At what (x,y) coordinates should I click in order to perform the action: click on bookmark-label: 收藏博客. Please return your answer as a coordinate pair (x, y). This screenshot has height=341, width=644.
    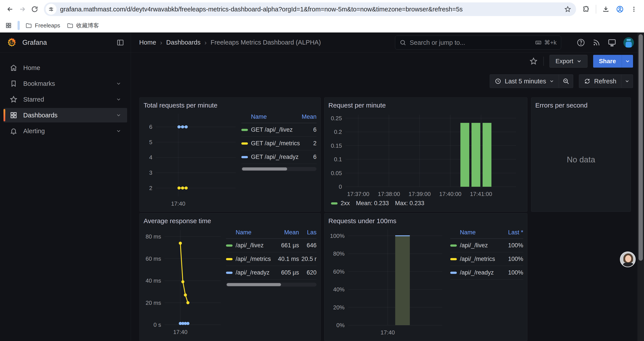
    Looking at the image, I should click on (88, 26).